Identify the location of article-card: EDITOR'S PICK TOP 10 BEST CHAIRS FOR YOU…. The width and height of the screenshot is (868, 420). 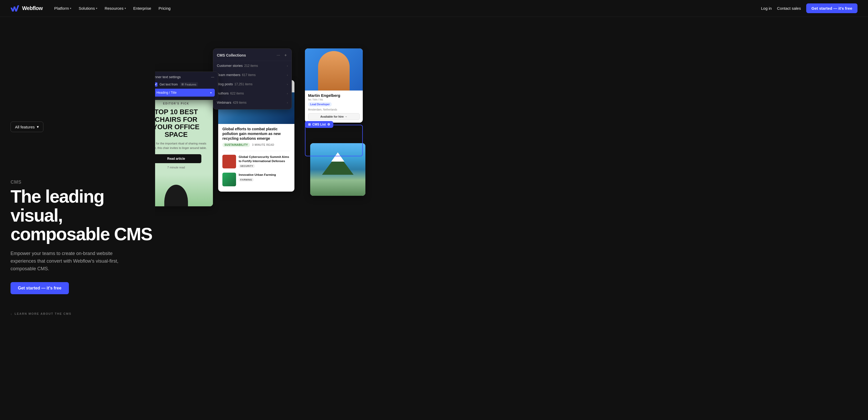
(184, 151).